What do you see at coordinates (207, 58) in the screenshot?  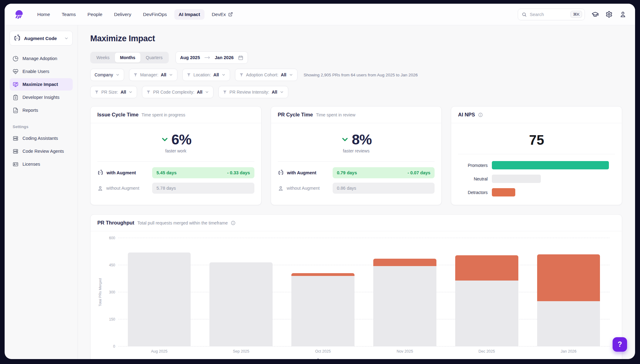 I see `arrow-right-icon` at bounding box center [207, 58].